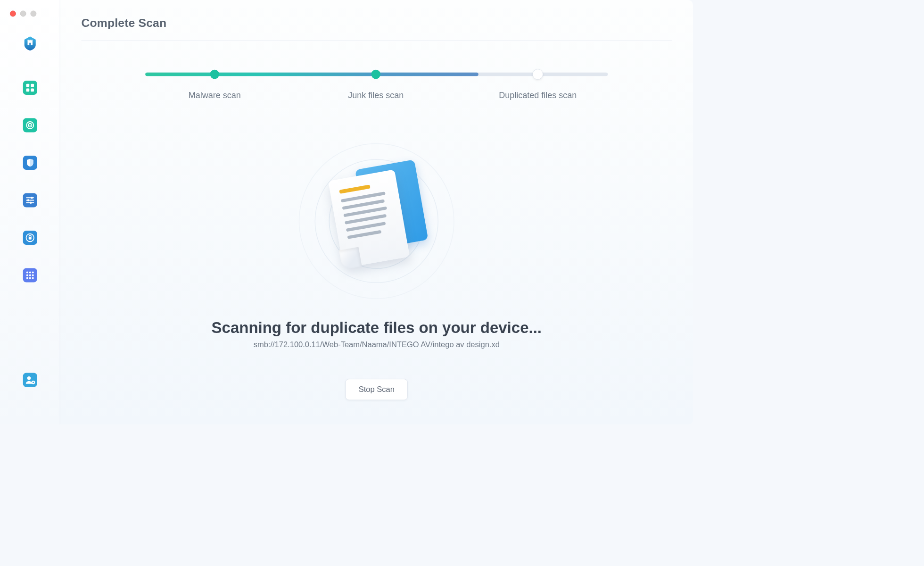  I want to click on shield-icon, so click(30, 163).